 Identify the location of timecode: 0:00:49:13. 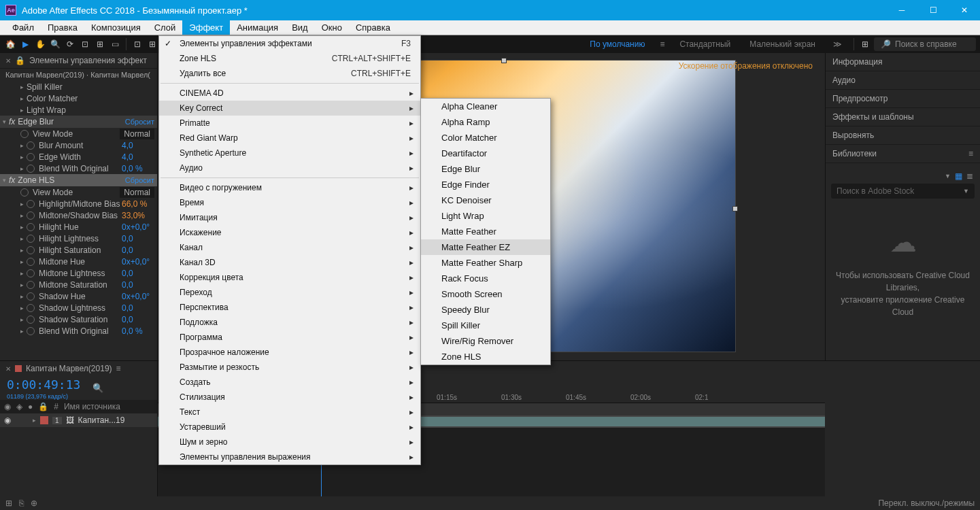
(44, 385).